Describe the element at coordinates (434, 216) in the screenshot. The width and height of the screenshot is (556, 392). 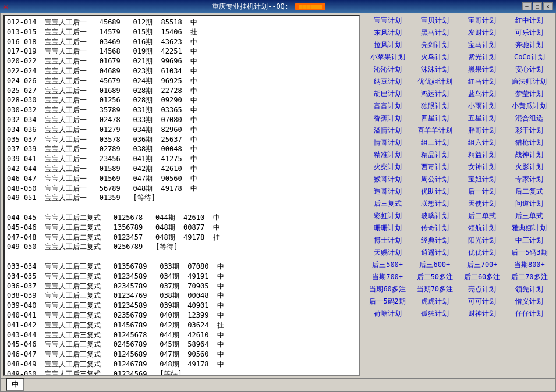
I see `plan-link-16-1: 玻璃计划` at that location.